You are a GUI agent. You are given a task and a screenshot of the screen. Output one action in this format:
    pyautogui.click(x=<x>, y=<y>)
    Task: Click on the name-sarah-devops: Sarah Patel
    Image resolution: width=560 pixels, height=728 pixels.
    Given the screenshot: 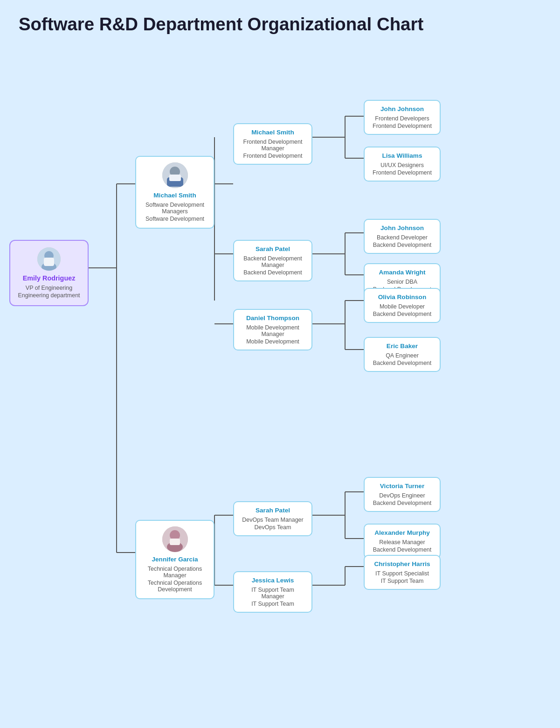 What is the action you would take?
    pyautogui.click(x=273, y=511)
    